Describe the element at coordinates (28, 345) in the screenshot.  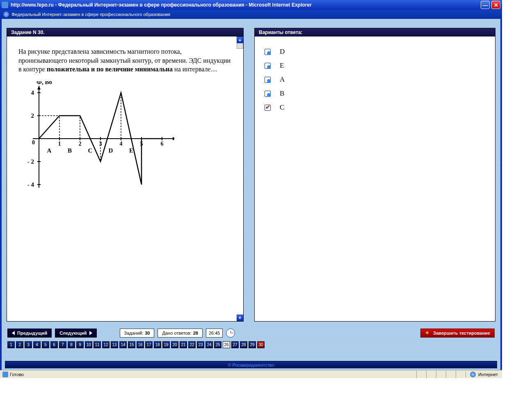
I see `question-num-3: 3` at that location.